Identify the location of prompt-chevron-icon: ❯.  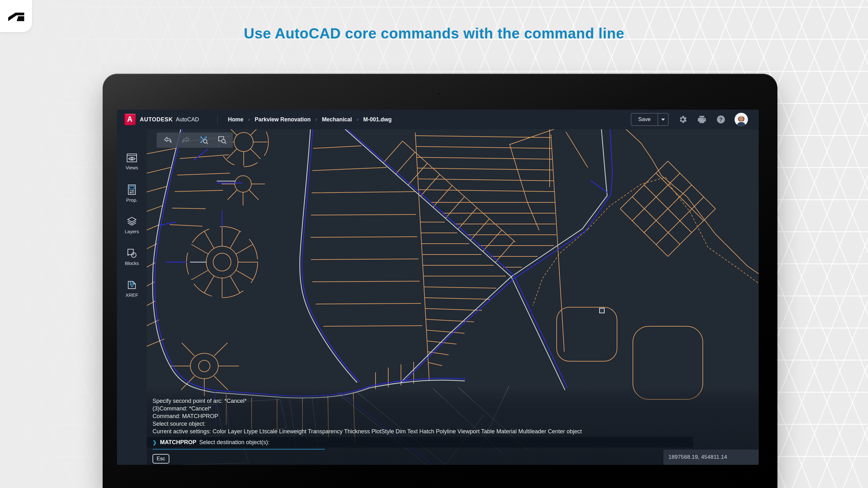
(155, 443).